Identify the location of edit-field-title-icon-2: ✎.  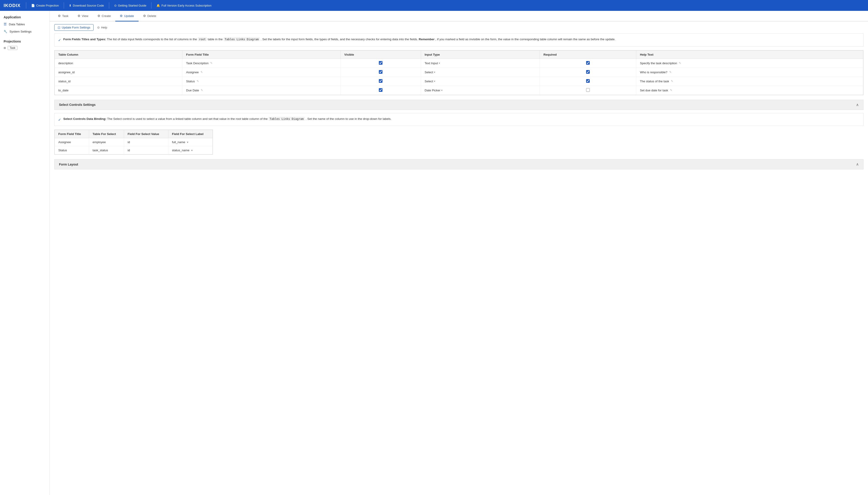
(198, 81).